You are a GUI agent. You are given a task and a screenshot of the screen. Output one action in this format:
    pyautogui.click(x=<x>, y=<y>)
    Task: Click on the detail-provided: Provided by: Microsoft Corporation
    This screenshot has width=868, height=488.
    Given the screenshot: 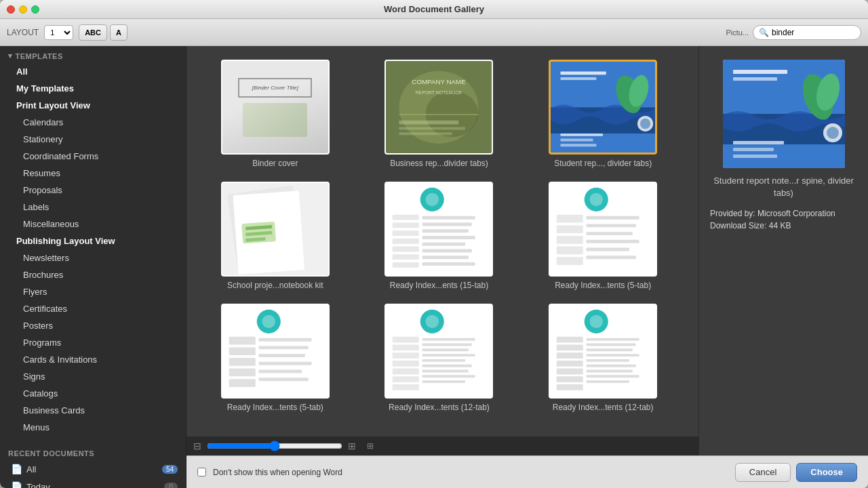 What is the action you would take?
    pyautogui.click(x=784, y=214)
    